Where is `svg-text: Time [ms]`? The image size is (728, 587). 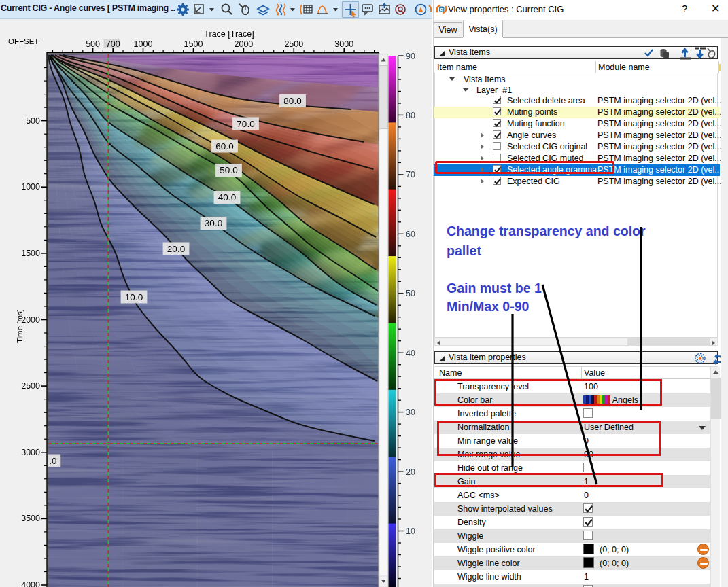 svg-text: Time [ms] is located at coordinates (20, 326).